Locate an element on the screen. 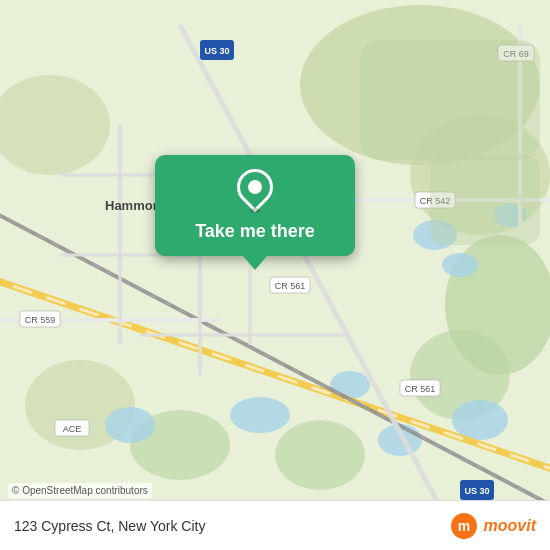 The image size is (550, 550). popup-card: Take me there is located at coordinates (255, 206).